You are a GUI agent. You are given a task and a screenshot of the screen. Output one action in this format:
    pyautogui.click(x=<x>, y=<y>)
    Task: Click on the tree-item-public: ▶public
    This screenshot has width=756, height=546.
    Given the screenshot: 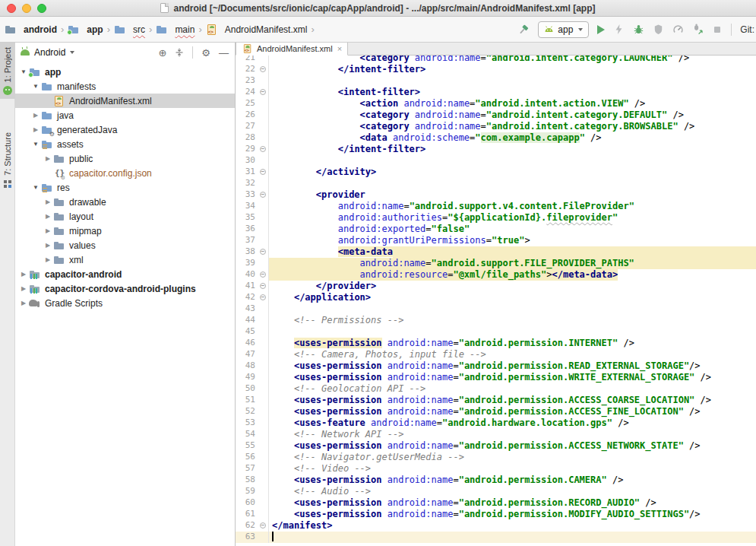 What is the action you would take?
    pyautogui.click(x=125, y=158)
    